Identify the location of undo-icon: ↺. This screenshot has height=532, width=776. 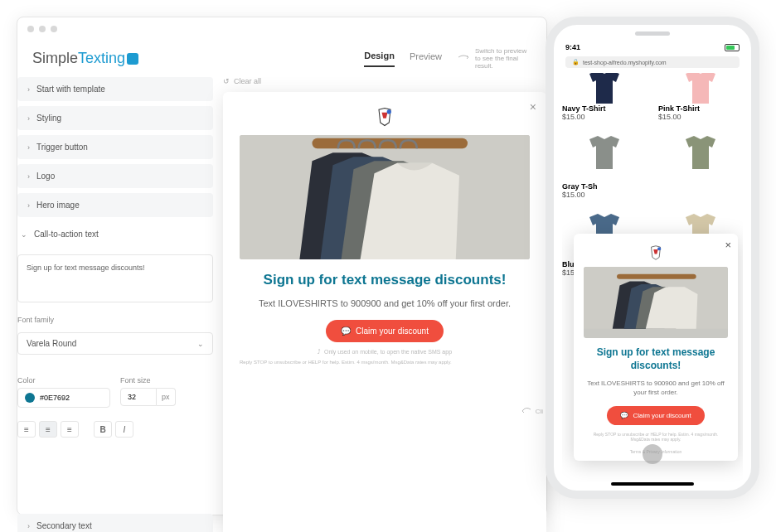
(226, 81).